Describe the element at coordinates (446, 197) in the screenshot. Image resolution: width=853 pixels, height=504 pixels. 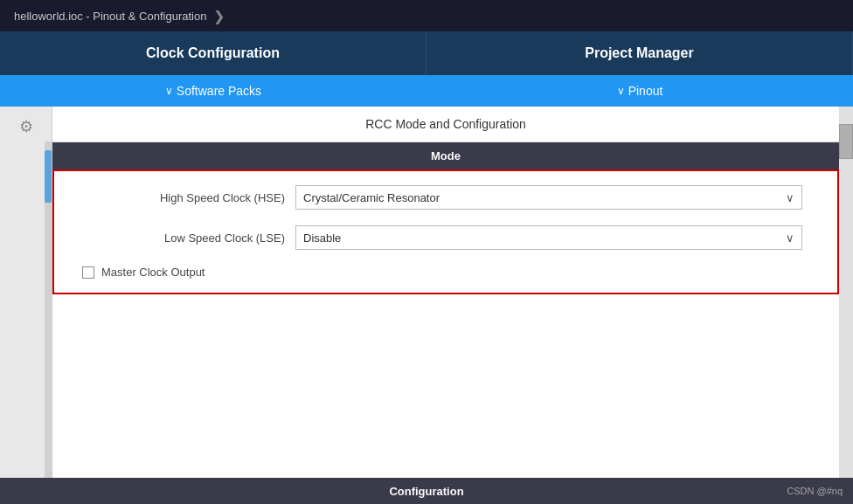
I see `high-speed-clock-row: High Speed Clock (HSE) Crystal/Ceramic R…` at that location.